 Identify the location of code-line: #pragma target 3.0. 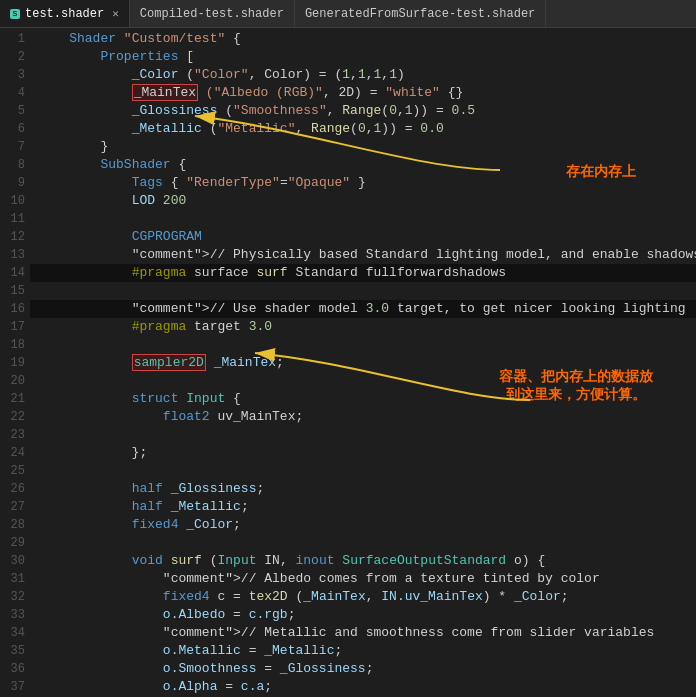
(363, 327).